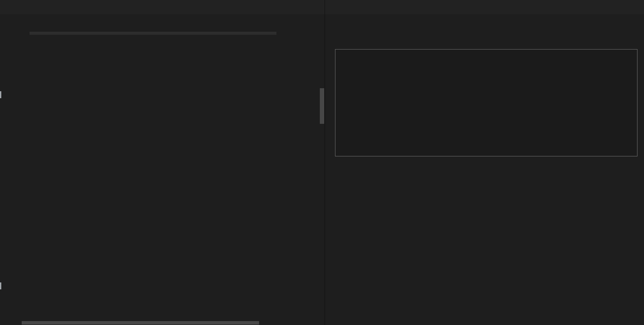  Describe the element at coordinates (301, 175) in the screenshot. I see `minimap` at that location.